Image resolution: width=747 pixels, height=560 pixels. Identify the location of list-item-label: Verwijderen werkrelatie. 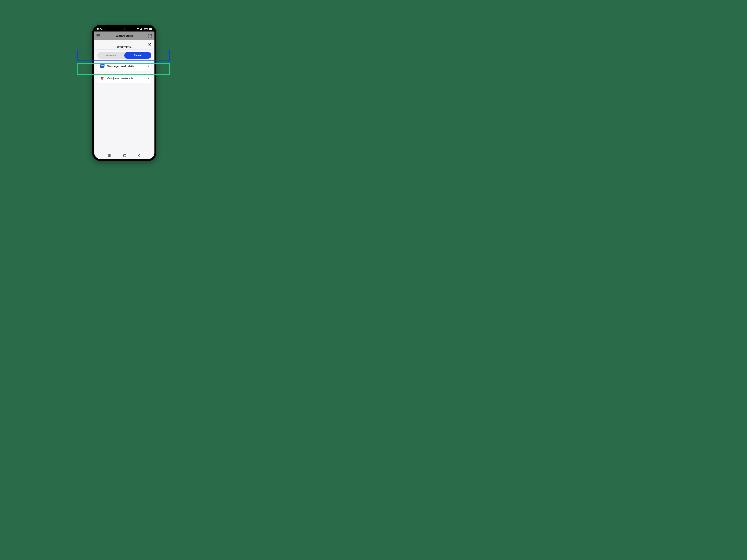
(127, 78).